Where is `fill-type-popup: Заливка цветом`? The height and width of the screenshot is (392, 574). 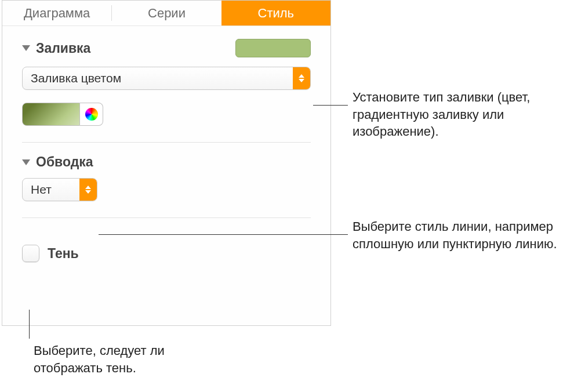
fill-type-popup: Заливка цветом is located at coordinates (166, 78).